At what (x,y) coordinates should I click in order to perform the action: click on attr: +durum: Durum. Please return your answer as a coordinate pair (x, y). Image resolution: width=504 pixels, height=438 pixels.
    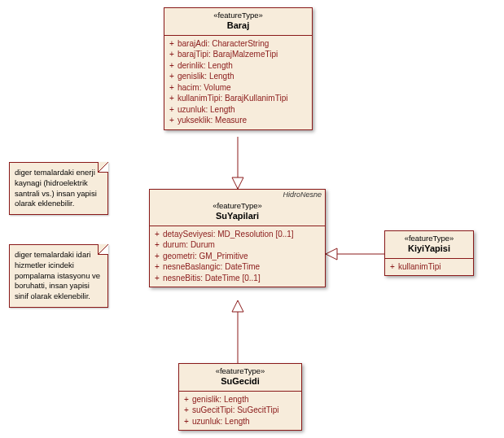
    Looking at the image, I should click on (238, 245).